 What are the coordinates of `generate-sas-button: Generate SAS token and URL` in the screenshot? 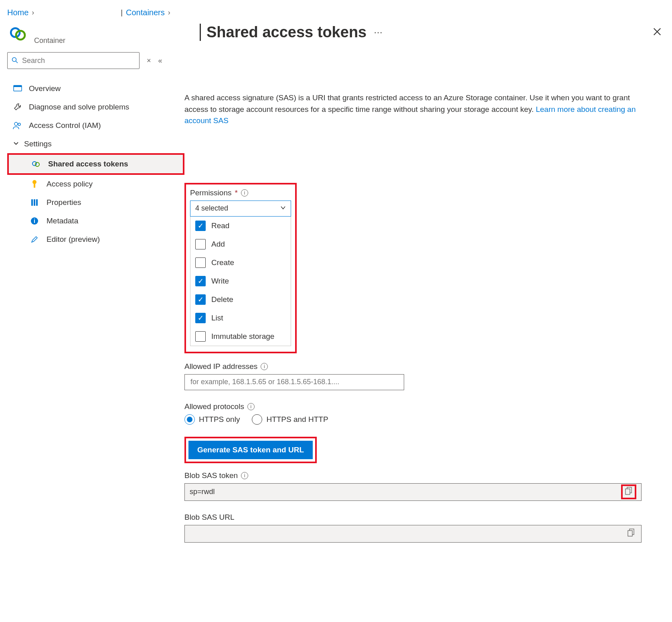 It's located at (251, 450).